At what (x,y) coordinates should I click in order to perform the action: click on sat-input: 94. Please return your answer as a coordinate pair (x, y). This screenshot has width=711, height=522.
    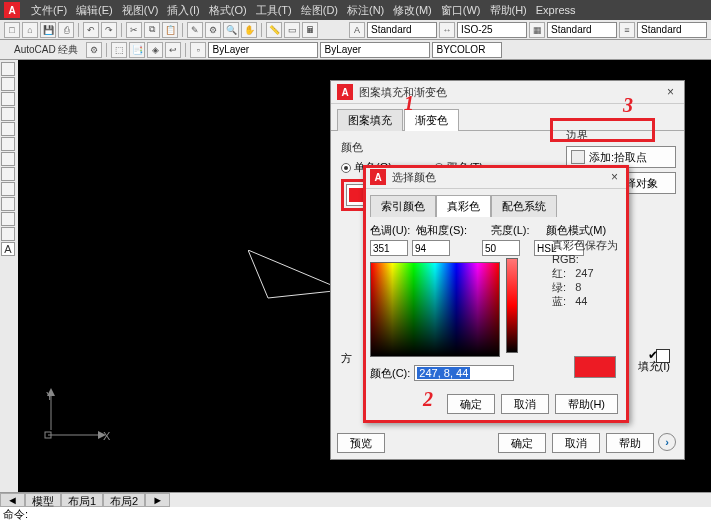
    Looking at the image, I should click on (431, 248).